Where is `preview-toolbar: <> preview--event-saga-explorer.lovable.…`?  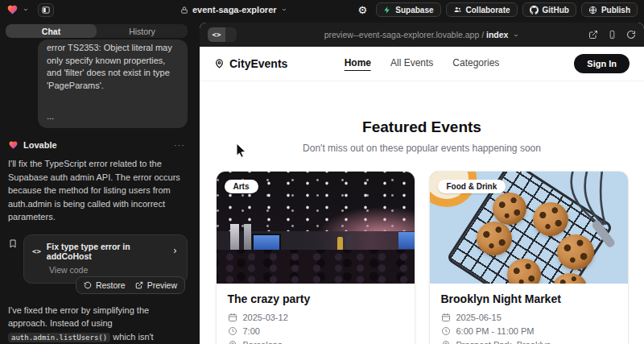
preview-toolbar: <> preview--event-saga-explorer.lovable.… is located at coordinates (422, 35).